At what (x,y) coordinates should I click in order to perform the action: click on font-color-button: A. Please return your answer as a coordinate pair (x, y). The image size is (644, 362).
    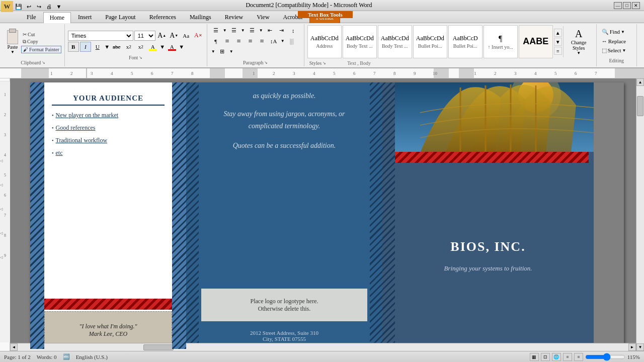
    Looking at the image, I should click on (172, 47).